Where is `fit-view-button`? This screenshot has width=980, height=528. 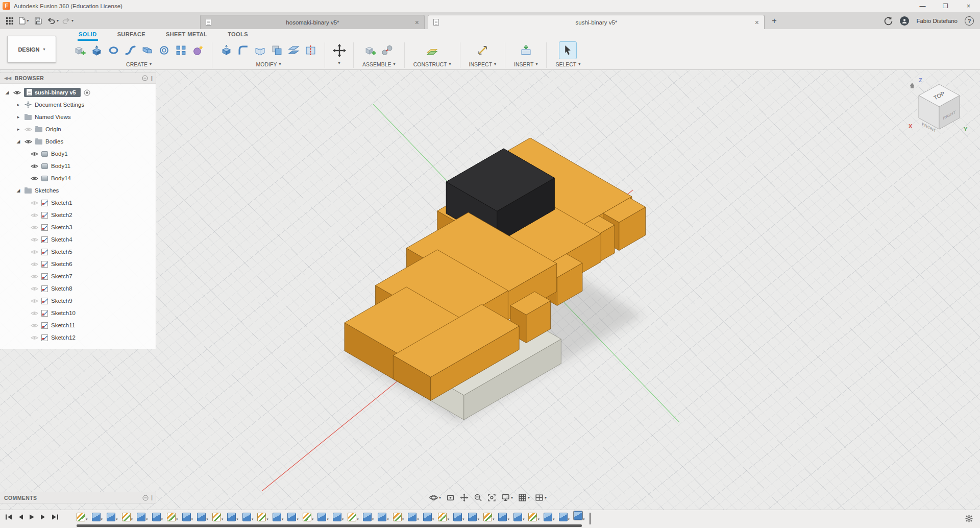 fit-view-button is located at coordinates (492, 497).